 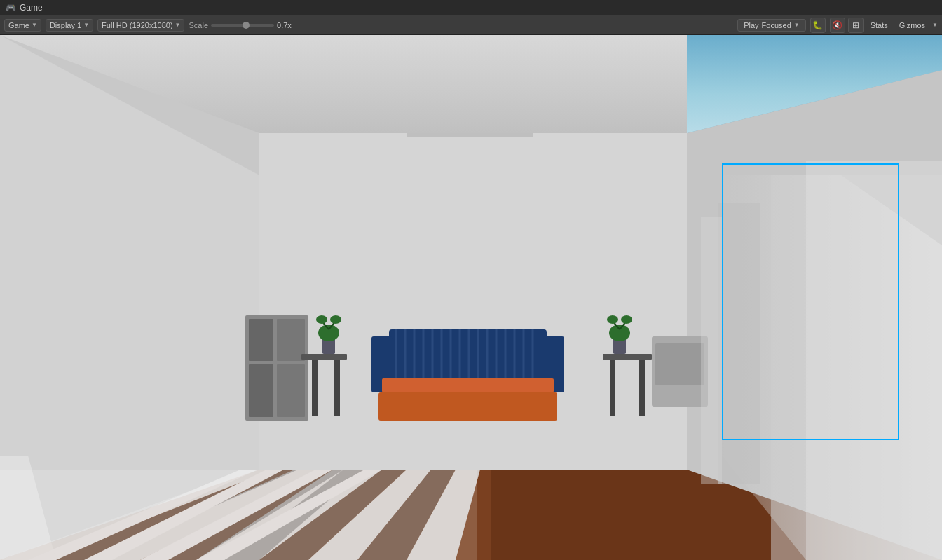 I want to click on play-focused-chevron: ▼, so click(x=797, y=25).